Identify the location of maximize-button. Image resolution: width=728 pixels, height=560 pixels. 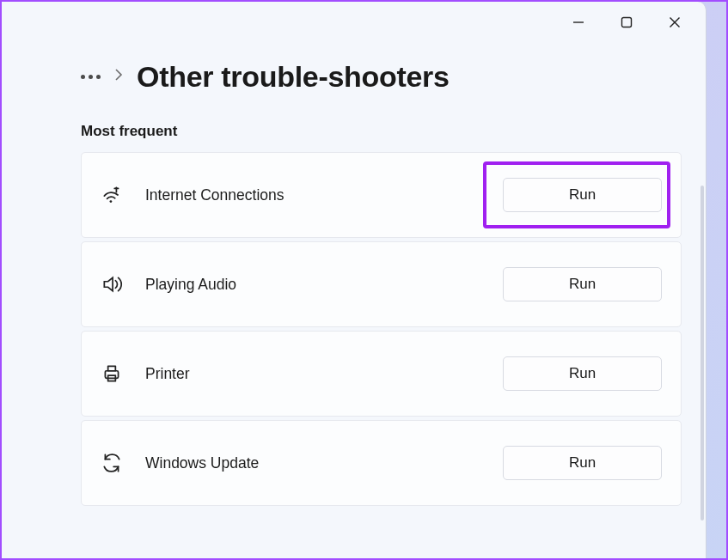
(627, 22).